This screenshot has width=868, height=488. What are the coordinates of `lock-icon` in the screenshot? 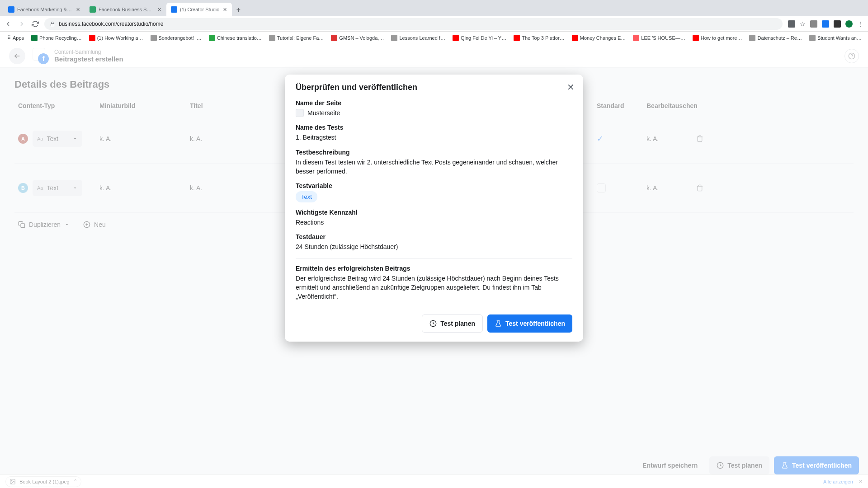 It's located at (52, 24).